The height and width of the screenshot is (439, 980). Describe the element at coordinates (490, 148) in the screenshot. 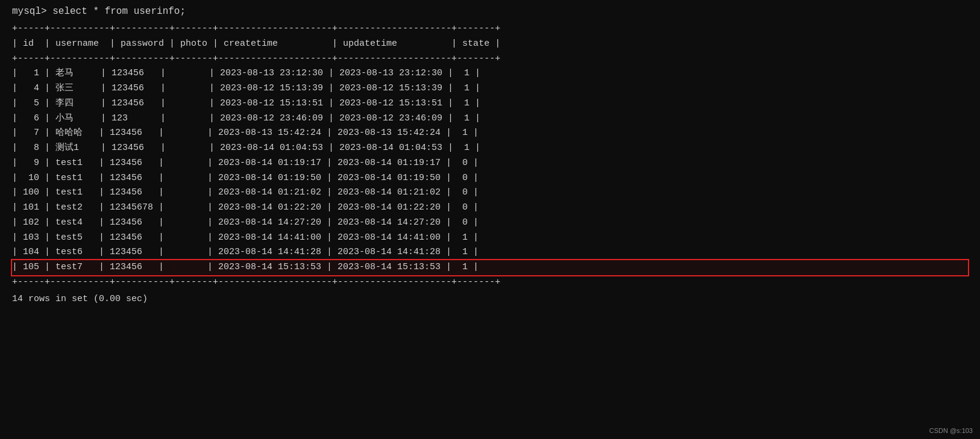

I see `table-row: | 8 | 测试1 | 123456 | | 2023-08-14 01:04:…` at that location.